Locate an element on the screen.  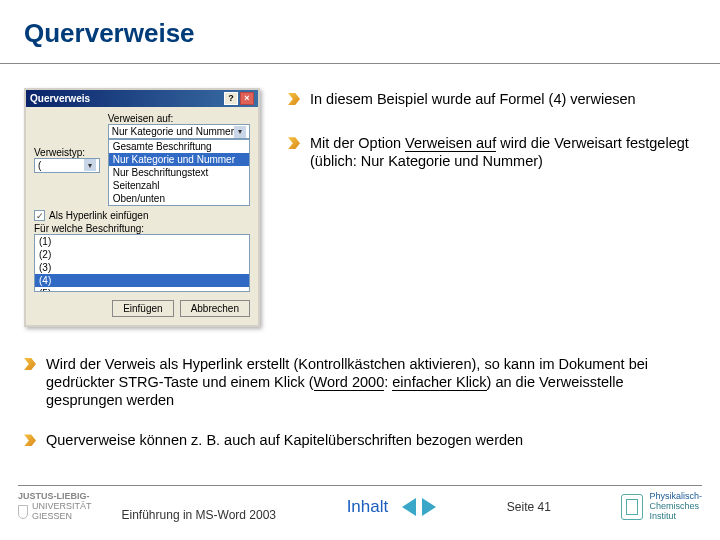
dialog-titlebar: Querverweis ? × is located at coordinates (142, 98).